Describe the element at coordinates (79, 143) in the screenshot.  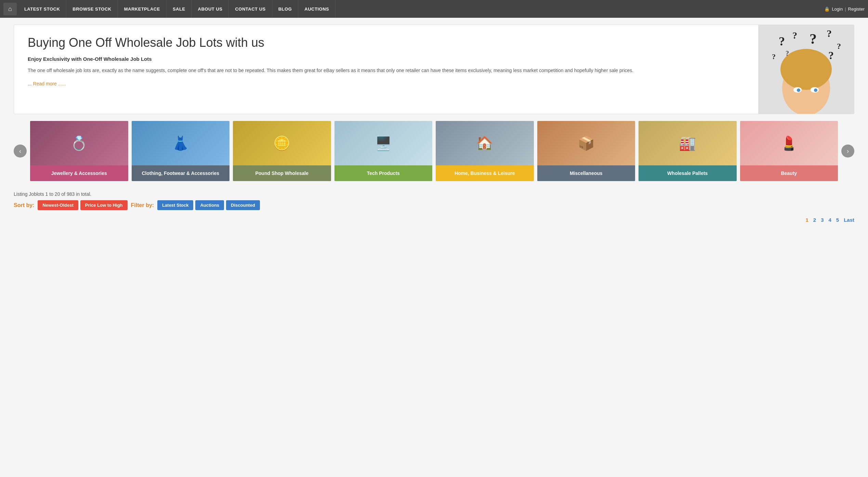
I see `category-image-jewellery: 💍` at that location.